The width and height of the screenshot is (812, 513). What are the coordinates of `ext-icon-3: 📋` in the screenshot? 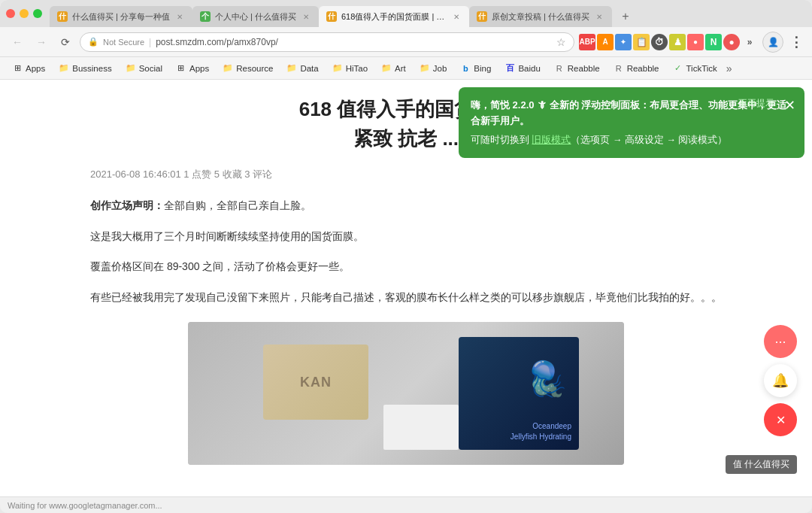 It's located at (641, 42).